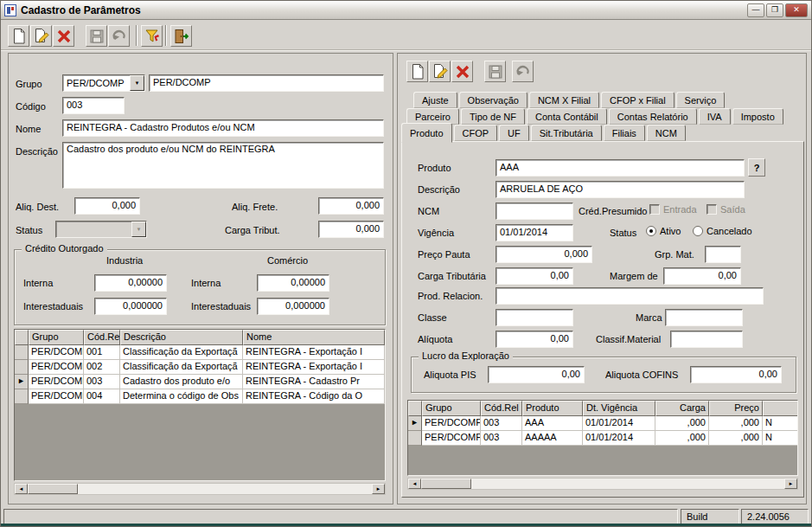  What do you see at coordinates (756, 10) in the screenshot?
I see `minimize-button: —` at bounding box center [756, 10].